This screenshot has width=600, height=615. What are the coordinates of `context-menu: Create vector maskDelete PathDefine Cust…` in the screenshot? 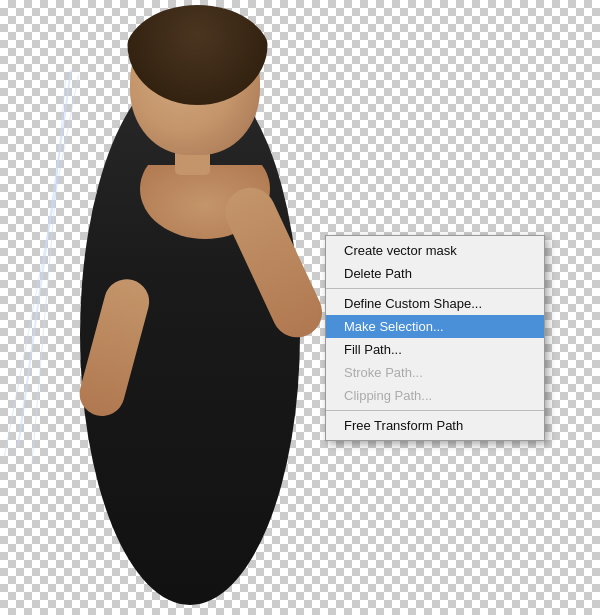 It's located at (435, 338).